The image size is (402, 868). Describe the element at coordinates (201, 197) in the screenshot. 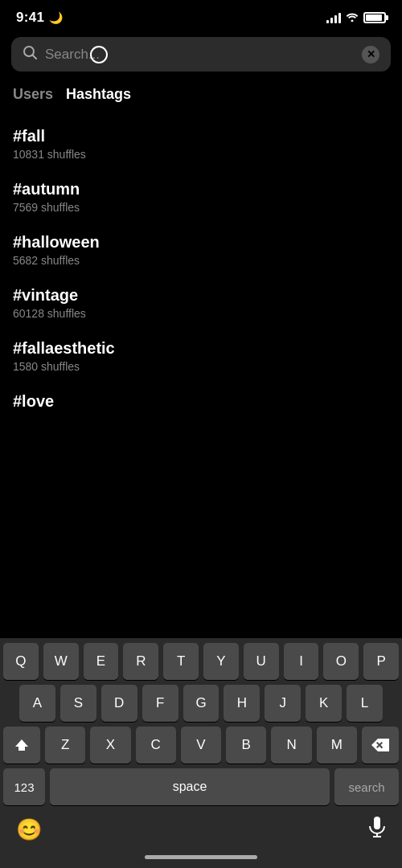

I see `list-item: #autumn 7569 shuffles` at that location.